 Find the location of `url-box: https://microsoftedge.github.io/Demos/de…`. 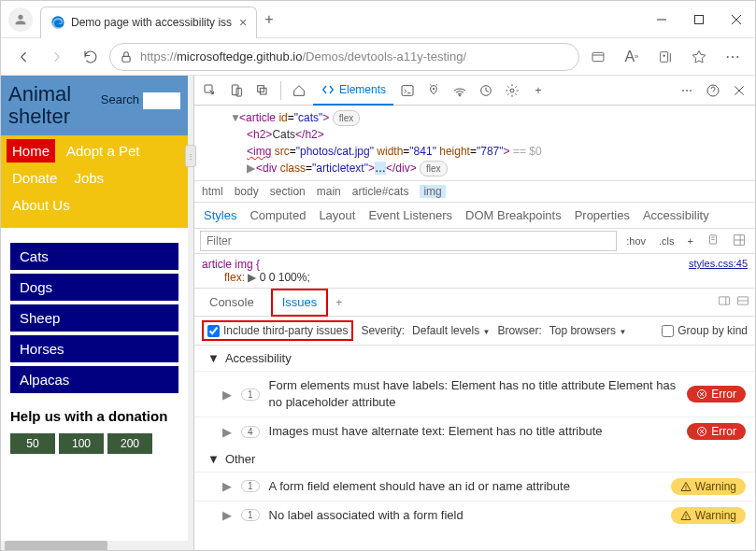

url-box: https://microsoftedge.github.io/Demos/de… is located at coordinates (344, 57).